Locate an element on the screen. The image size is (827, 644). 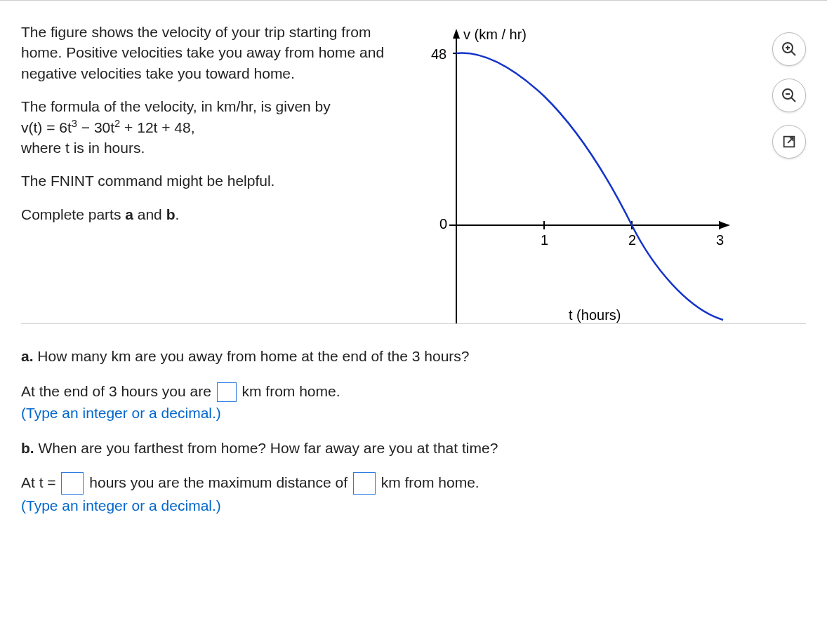
y-axis-label: v (km / hr) is located at coordinates (495, 34).